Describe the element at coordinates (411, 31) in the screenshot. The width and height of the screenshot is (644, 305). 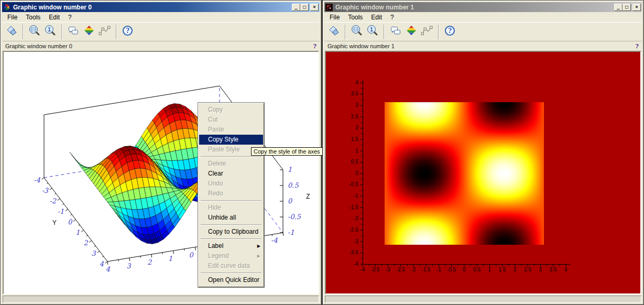
I see `colormap-icon` at that location.